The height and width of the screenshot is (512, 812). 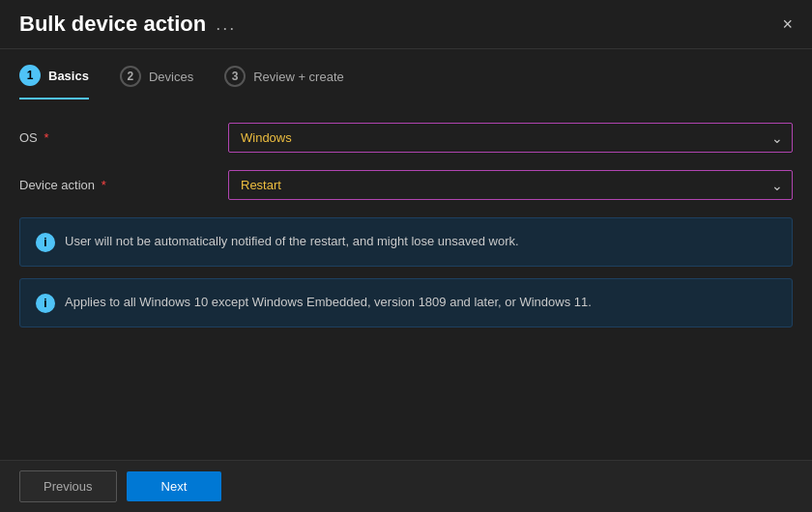 I want to click on step-3-label: Review + create, so click(x=299, y=77).